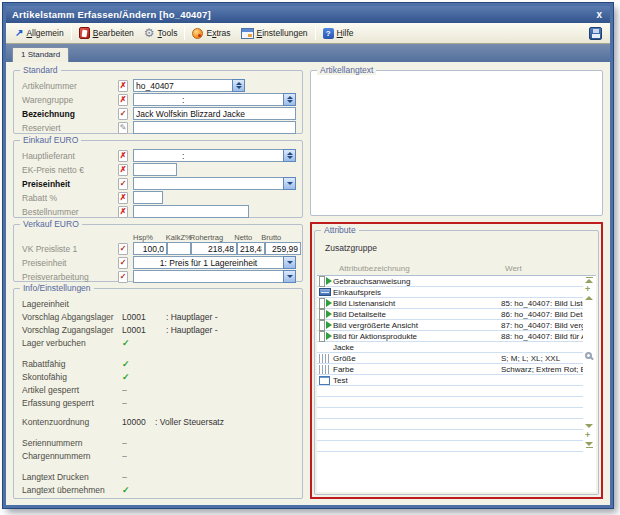 The image size is (620, 515). What do you see at coordinates (40, 33) in the screenshot?
I see `menu-allgemein: ↗ Allgemein` at bounding box center [40, 33].